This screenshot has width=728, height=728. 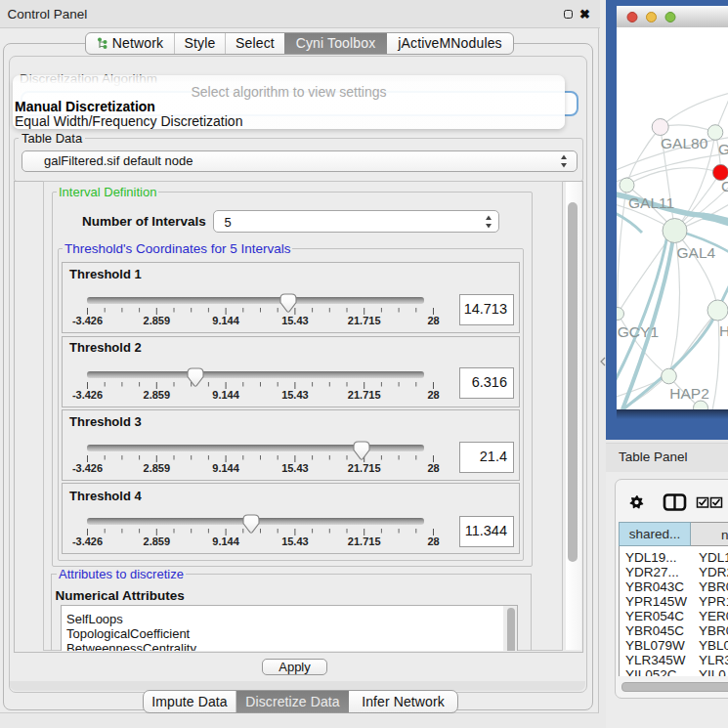 I want to click on svg-text: C, so click(x=725, y=186).